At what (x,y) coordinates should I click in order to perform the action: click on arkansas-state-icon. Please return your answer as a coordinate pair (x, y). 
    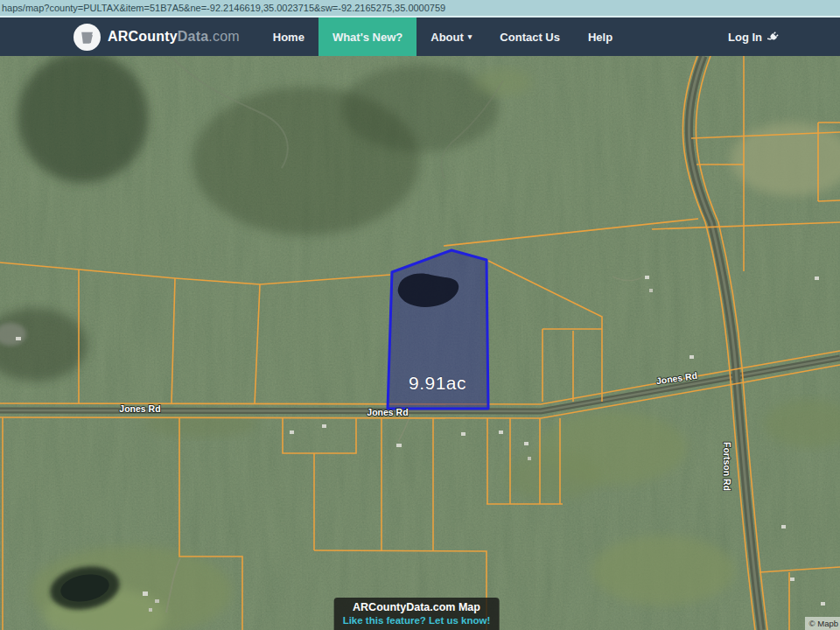
    Looking at the image, I should click on (88, 37).